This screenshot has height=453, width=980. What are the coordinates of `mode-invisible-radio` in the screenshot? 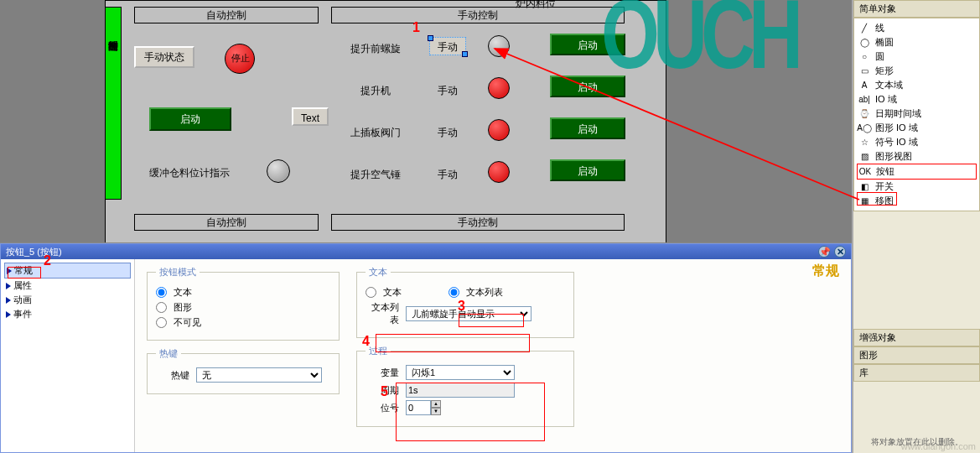 It's located at (161, 322).